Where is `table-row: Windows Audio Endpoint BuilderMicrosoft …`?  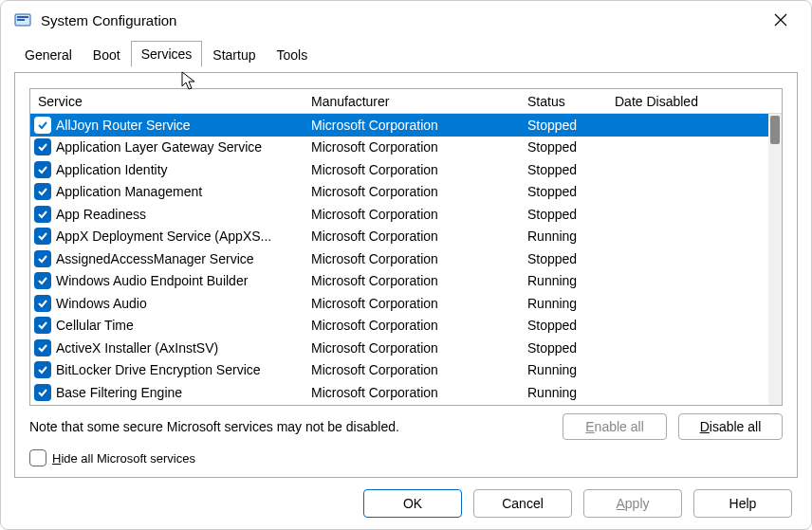 table-row: Windows Audio Endpoint BuilderMicrosoft … is located at coordinates (399, 282).